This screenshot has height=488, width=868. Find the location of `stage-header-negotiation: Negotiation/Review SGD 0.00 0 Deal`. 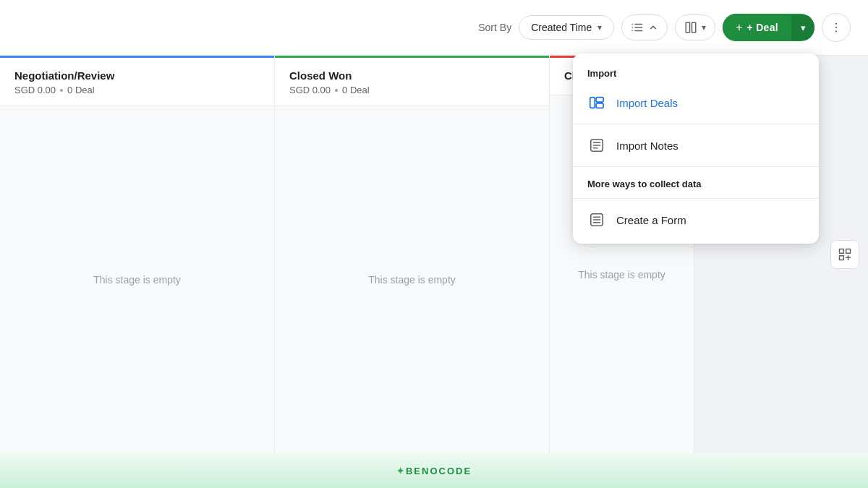

stage-header-negotiation: Negotiation/Review SGD 0.00 0 Deal is located at coordinates (137, 81).